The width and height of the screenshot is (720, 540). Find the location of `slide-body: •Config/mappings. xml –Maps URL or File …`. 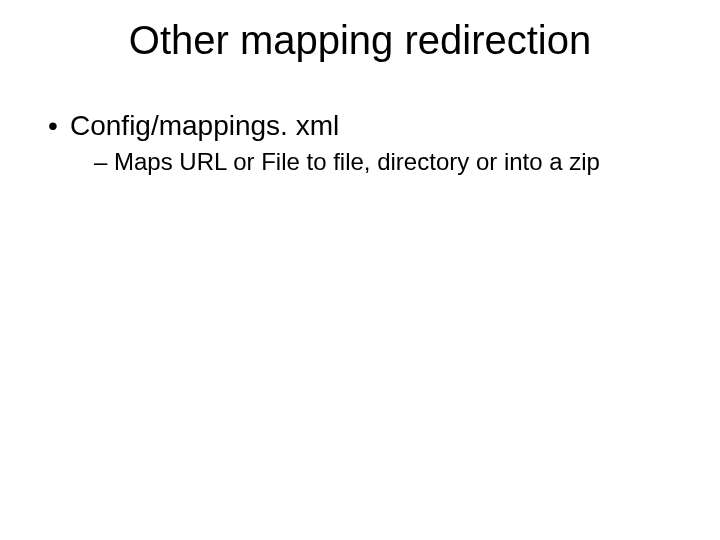

slide-body: •Config/mappings. xml –Maps URL or File … is located at coordinates (360, 143).